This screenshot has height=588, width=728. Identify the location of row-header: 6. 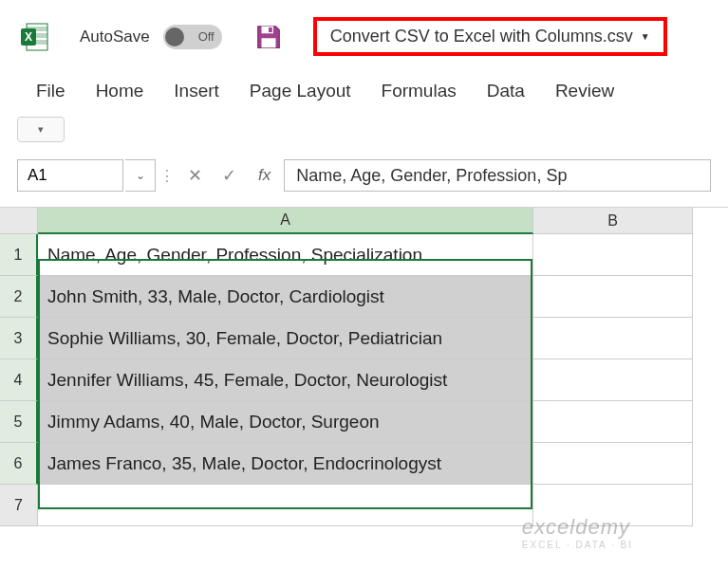
(19, 464).